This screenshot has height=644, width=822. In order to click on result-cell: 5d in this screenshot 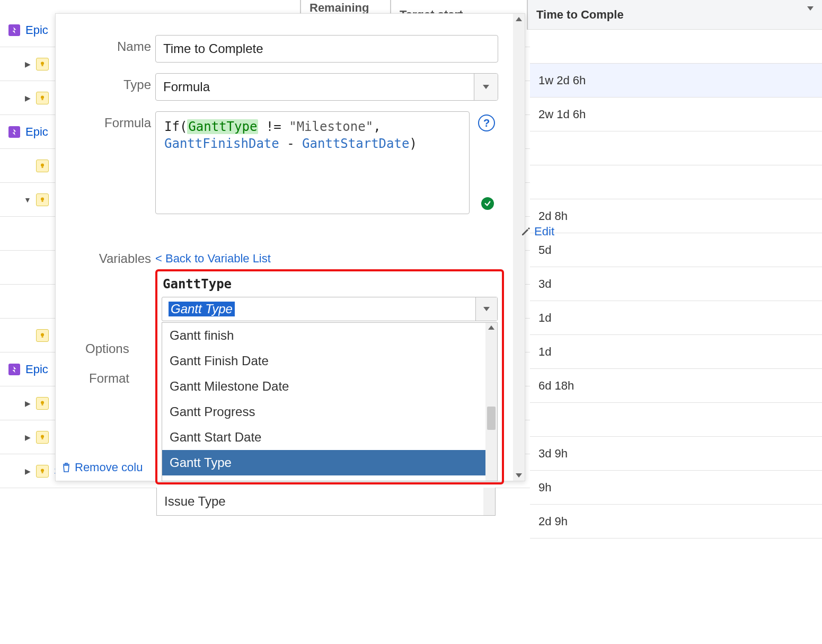, I will do `click(676, 250)`.